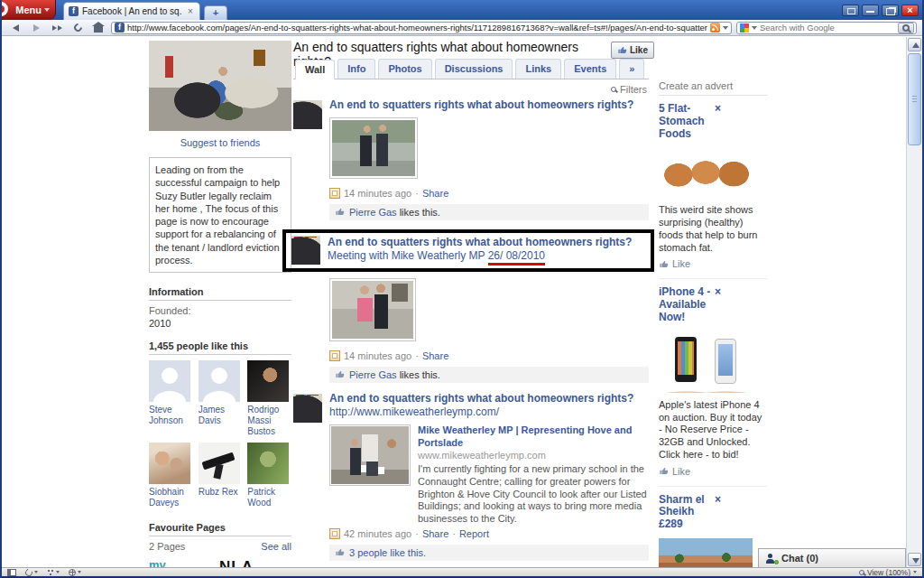 Image resolution: width=924 pixels, height=578 pixels. What do you see at coordinates (171, 399) in the screenshot?
I see `list-item: Steve Johnson` at bounding box center [171, 399].